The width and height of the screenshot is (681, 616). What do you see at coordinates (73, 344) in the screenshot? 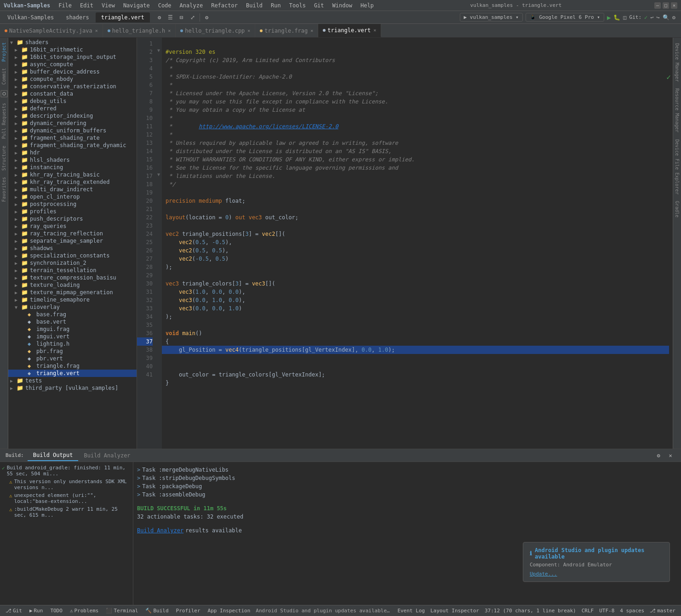
I see `tree-item-lighting-h: ◆ lighting.h` at bounding box center [73, 344].